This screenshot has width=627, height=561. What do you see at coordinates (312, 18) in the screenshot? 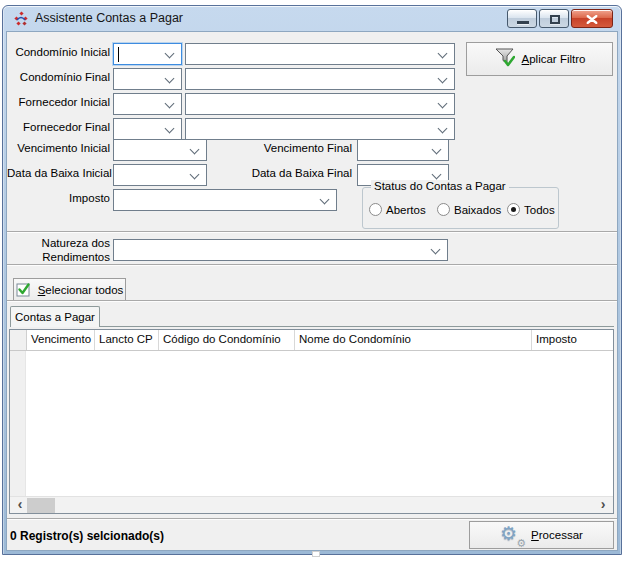
I see `title-bar: Assistente Contas a Pagar` at bounding box center [312, 18].